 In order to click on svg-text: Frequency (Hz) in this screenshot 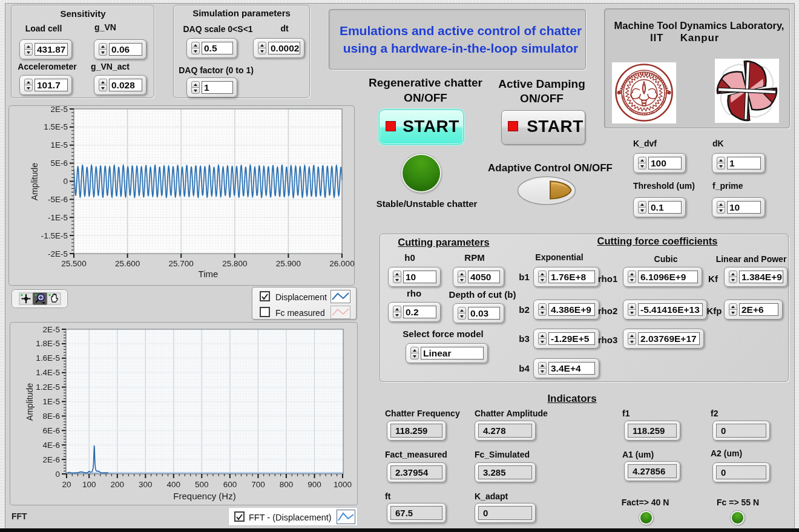, I will do `click(205, 496)`.